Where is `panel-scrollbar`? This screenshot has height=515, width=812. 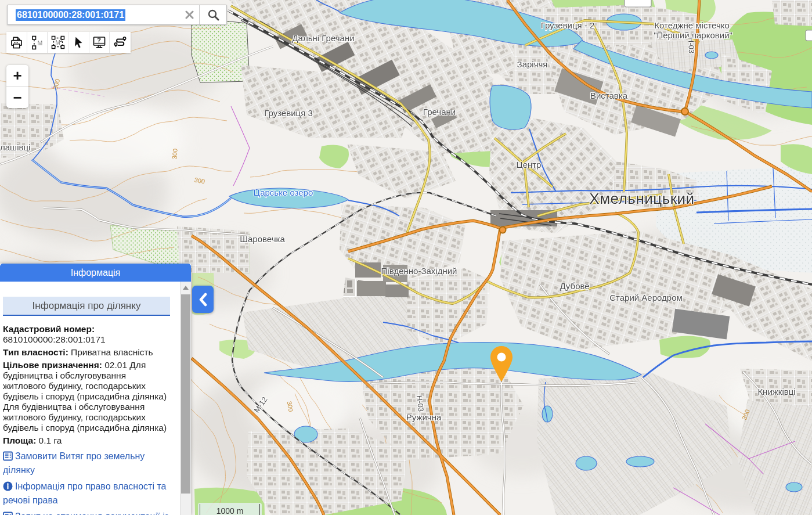
panel-scrollbar is located at coordinates (186, 398).